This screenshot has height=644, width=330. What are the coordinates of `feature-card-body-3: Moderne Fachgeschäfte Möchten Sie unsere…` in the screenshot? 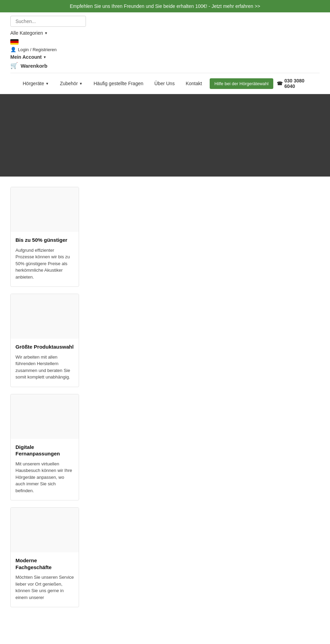 It's located at (45, 580).